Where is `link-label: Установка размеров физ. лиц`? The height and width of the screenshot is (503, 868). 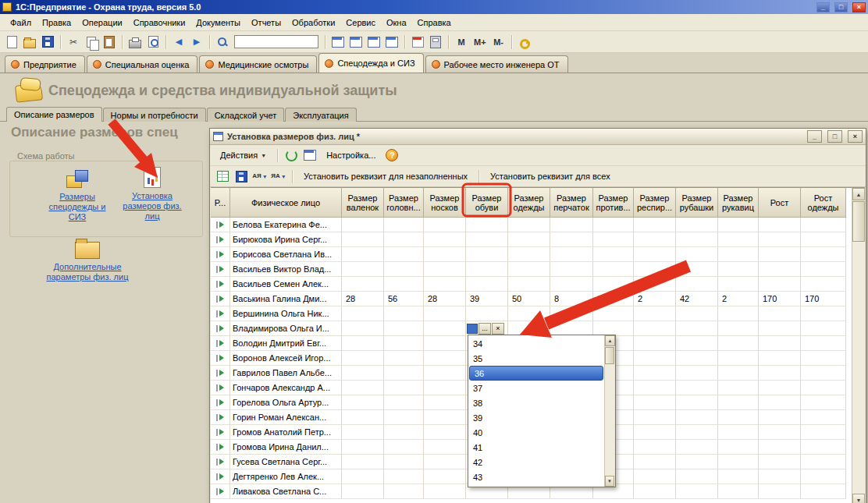
link-label: Установка размеров физ. лиц is located at coordinates (152, 206).